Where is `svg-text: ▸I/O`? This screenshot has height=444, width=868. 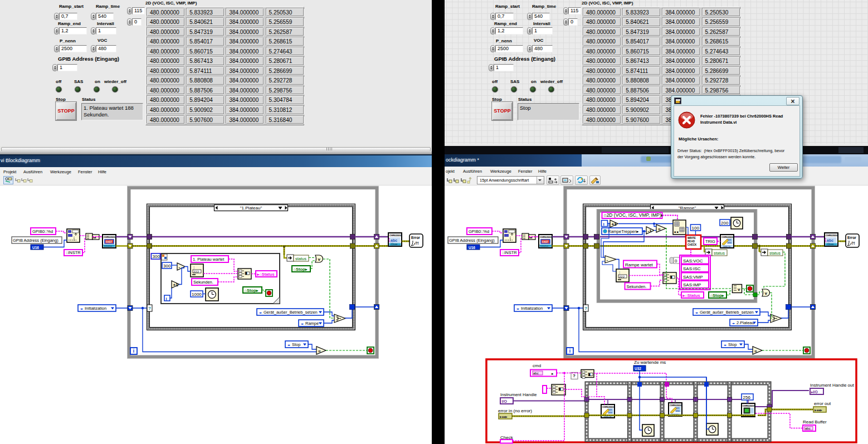
svg-text: ▸I/O is located at coordinates (815, 392).